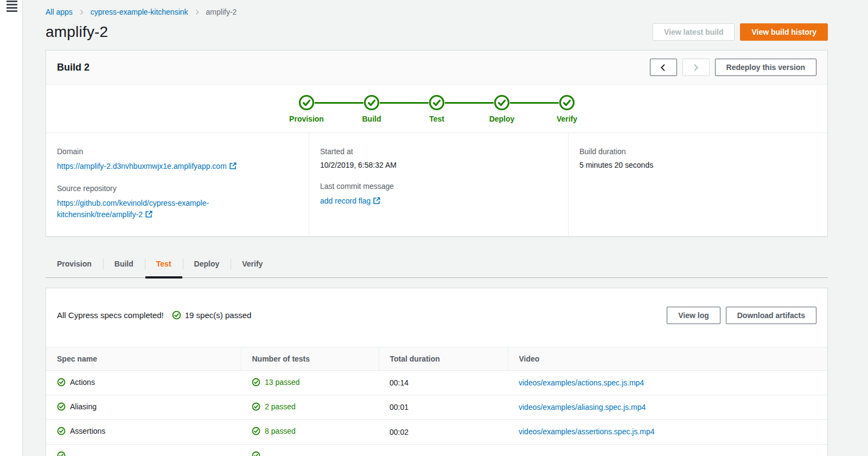 Image resolution: width=868 pixels, height=456 pixels. I want to click on domain-field: Domain https://amplify-2.d3nvhbuxmwjx1e.…, so click(177, 160).